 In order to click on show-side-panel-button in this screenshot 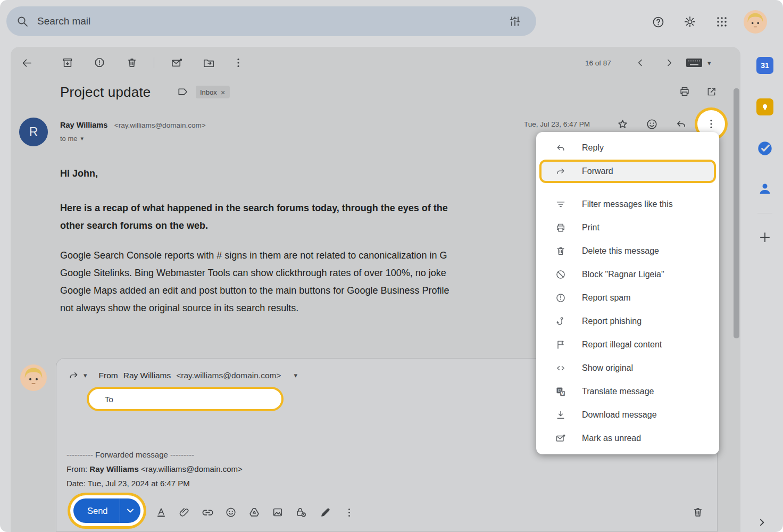, I will do `click(762, 521)`.